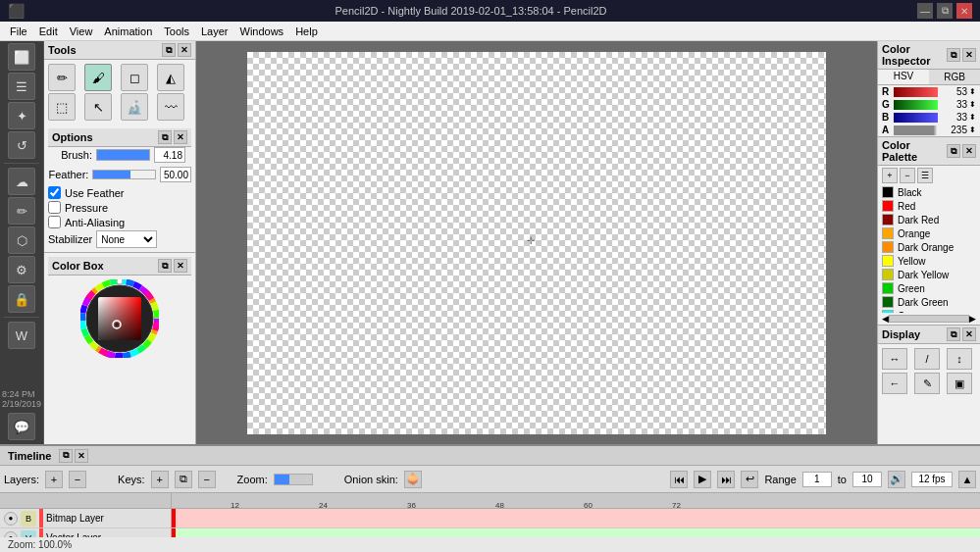 The height and width of the screenshot is (552, 980). Describe the element at coordinates (165, 266) in the screenshot. I see `color-box-float: ⧉` at that location.